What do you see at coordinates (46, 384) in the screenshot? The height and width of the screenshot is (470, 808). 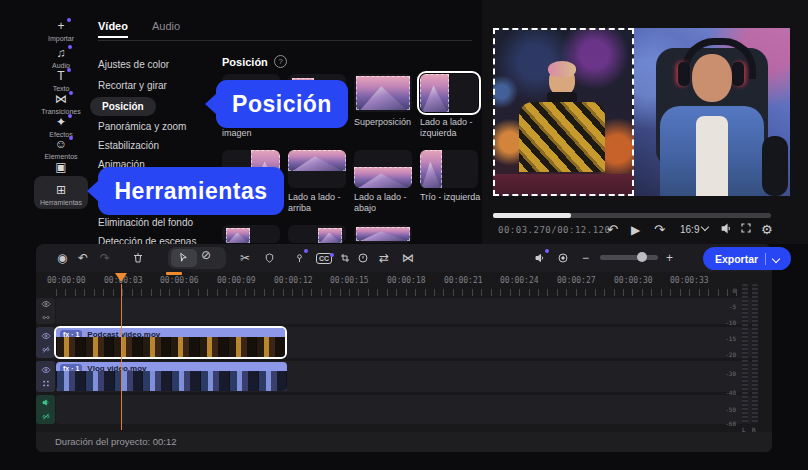 I see `group-dots-icon` at bounding box center [46, 384].